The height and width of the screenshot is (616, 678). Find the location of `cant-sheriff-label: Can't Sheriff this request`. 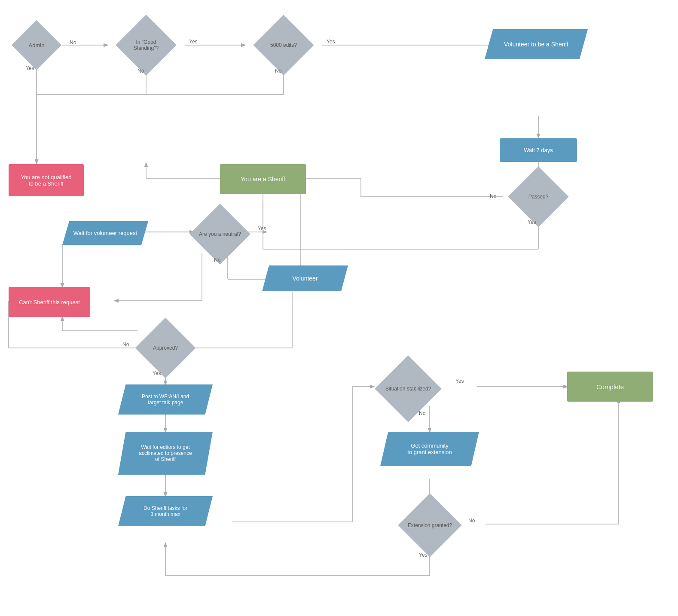

cant-sheriff-label: Can't Sheriff this request is located at coordinates (49, 302).